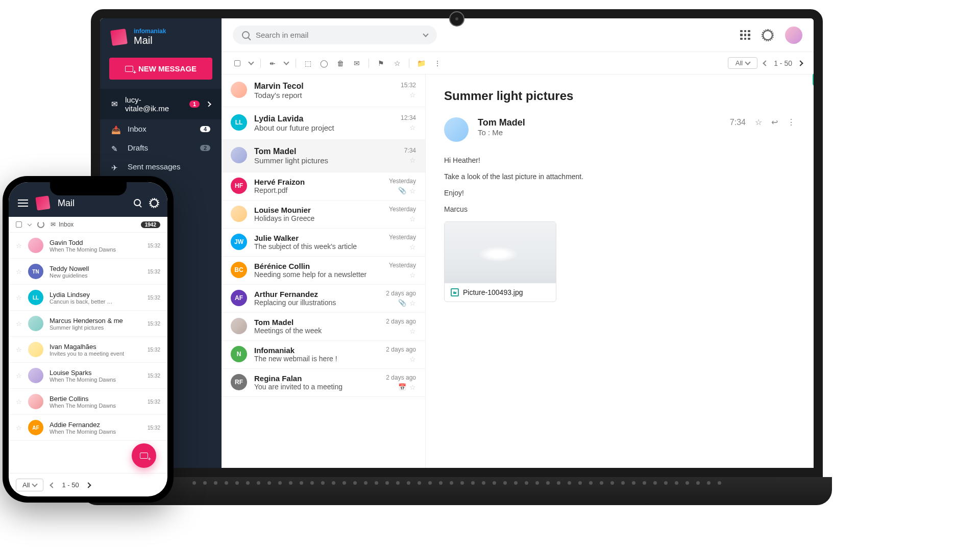 Image resolution: width=980 pixels, height=549 pixels. What do you see at coordinates (88, 376) in the screenshot?
I see `mobile-email-item: ☆ Louise Sparks When The Morning Dawns 1…` at bounding box center [88, 376].